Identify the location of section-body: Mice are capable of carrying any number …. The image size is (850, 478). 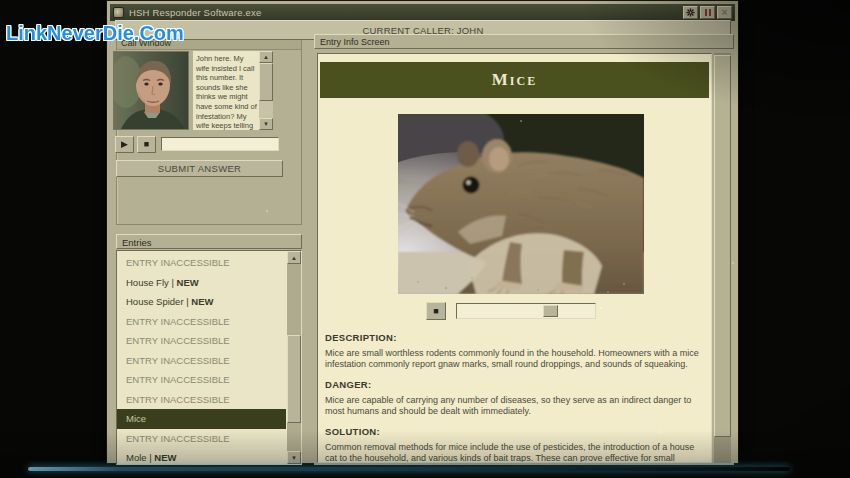
(513, 406).